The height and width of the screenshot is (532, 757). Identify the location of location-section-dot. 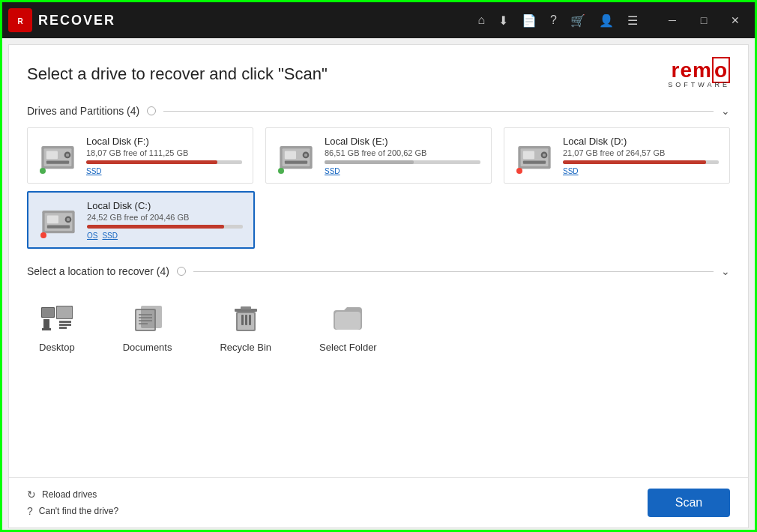
(181, 271).